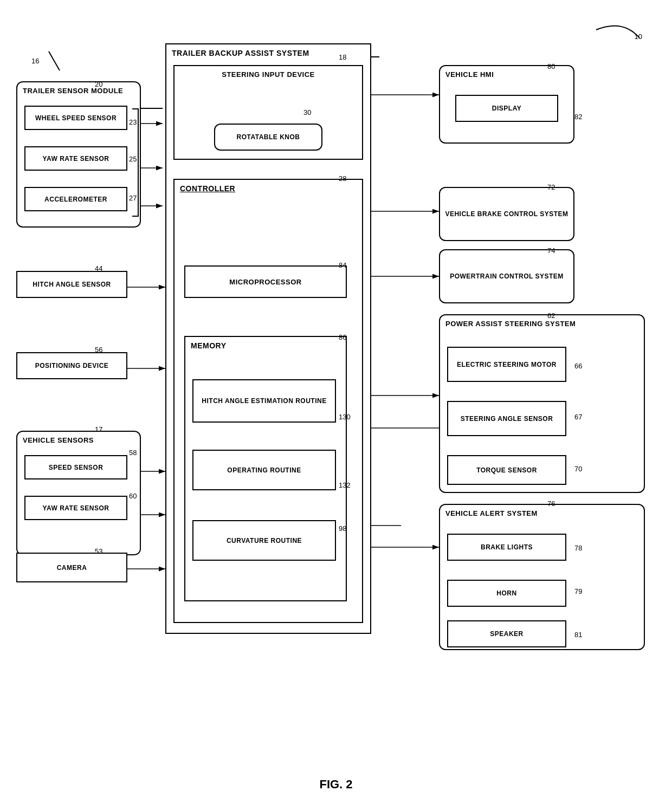 The image size is (672, 804). I want to click on ref-18: 18, so click(343, 57).